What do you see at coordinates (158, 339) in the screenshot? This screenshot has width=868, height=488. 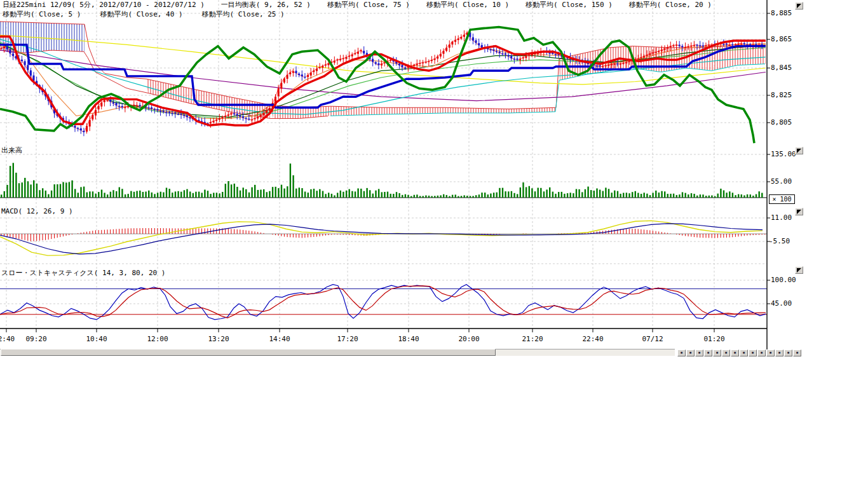 I see `time-axis-label: 12:00` at bounding box center [158, 339].